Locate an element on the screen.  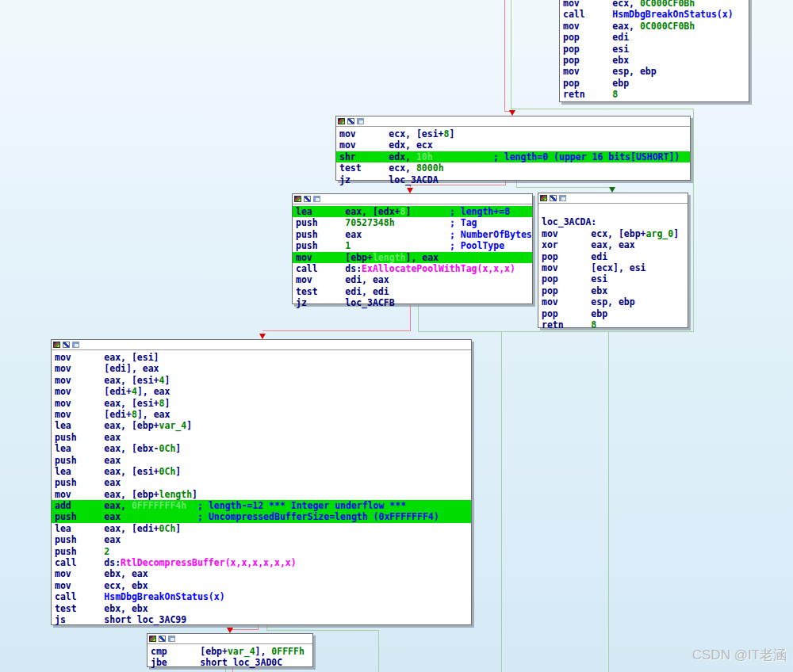
asm-line: shr edx, 10h ; length=0 (upper 16 bits[U… is located at coordinates (513, 157).